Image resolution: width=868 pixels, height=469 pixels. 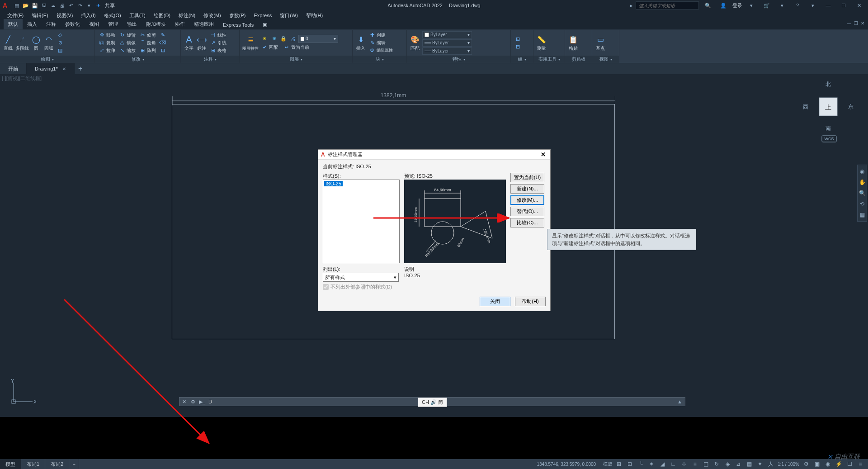 What do you see at coordinates (64, 69) in the screenshot?
I see `filetab-close-icon: ✕` at bounding box center [64, 69].